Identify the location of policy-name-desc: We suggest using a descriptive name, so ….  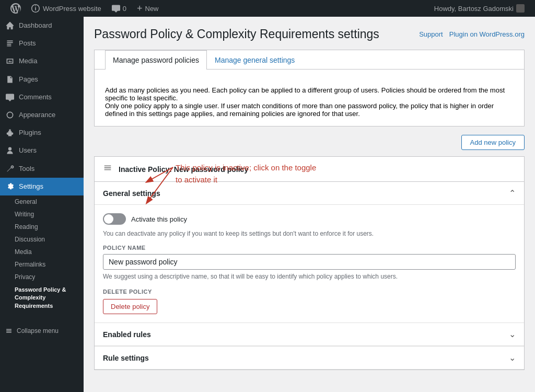
(309, 276).